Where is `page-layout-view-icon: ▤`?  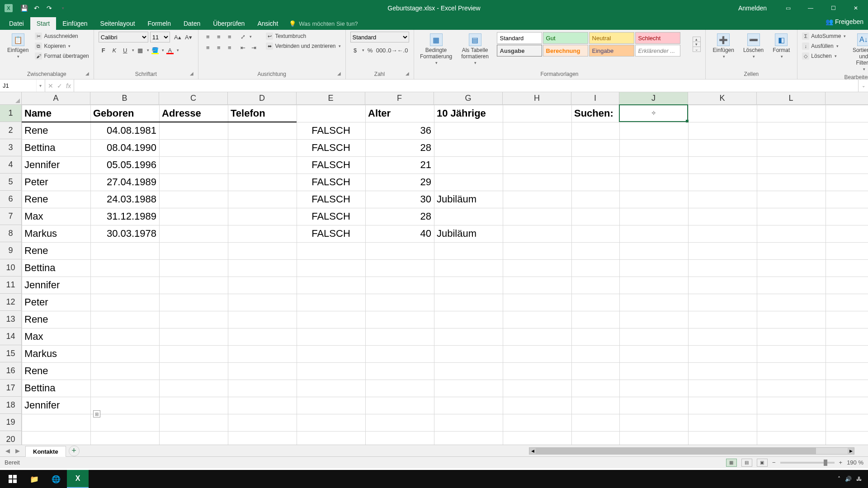 page-layout-view-icon: ▤ is located at coordinates (747, 463).